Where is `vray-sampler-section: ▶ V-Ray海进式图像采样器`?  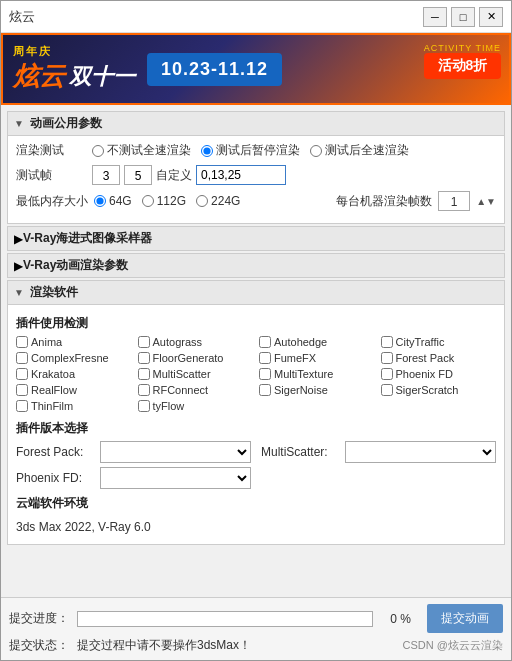
vray-sampler-section: ▶ V-Ray海进式图像采样器 is located at coordinates (256, 238).